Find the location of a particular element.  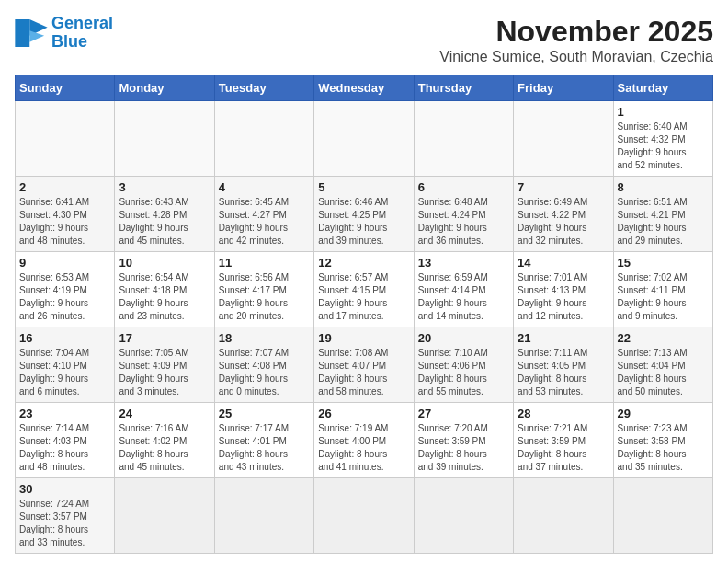

day-info: Sunrise: 6:46 AM Sunset: 4:25 PM Dayligh… is located at coordinates (364, 222).